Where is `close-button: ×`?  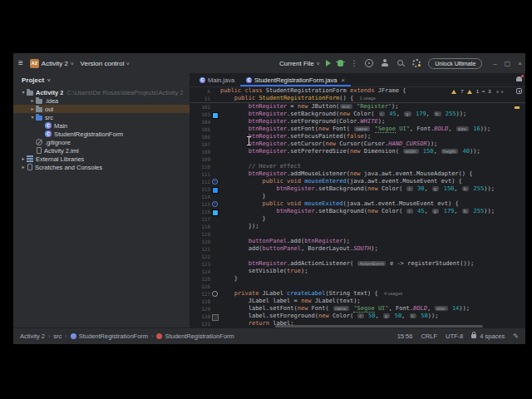 close-button: × is located at coordinates (520, 63).